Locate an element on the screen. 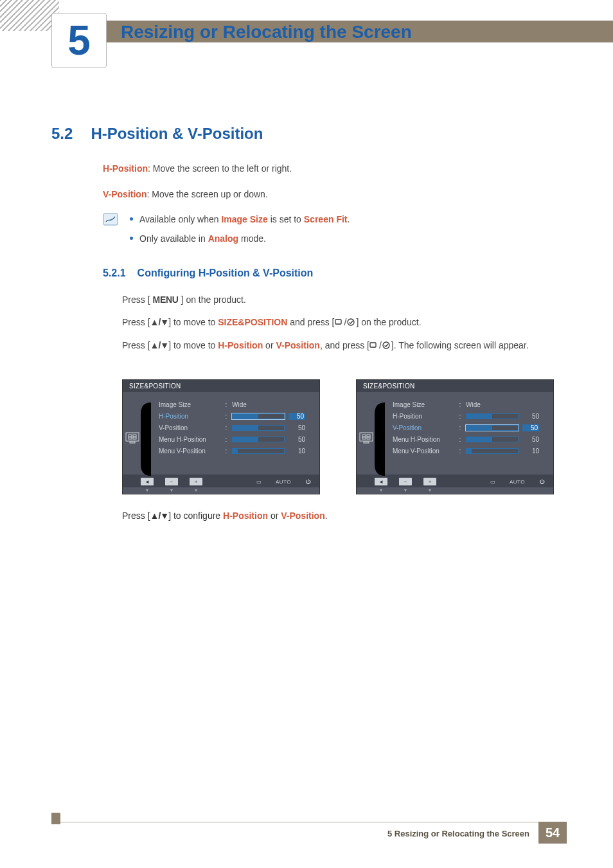 The image size is (613, 868). step-3: Press [▲/▼] to move to H-Position or V-P… is located at coordinates (344, 346).